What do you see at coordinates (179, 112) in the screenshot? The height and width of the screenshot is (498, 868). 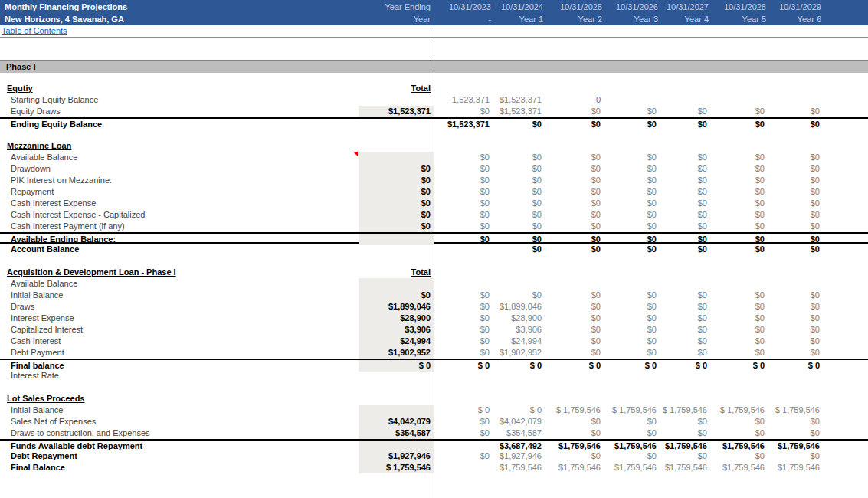 I see `row-label: Equity Draws` at bounding box center [179, 112].